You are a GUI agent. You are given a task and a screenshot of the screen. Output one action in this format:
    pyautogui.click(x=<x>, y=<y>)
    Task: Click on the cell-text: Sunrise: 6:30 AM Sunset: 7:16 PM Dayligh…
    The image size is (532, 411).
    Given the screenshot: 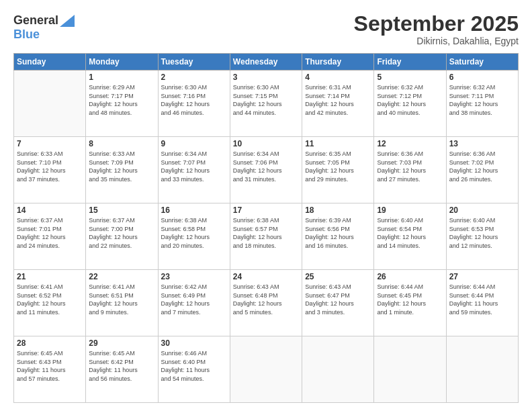 What is the action you would take?
    pyautogui.click(x=194, y=100)
    